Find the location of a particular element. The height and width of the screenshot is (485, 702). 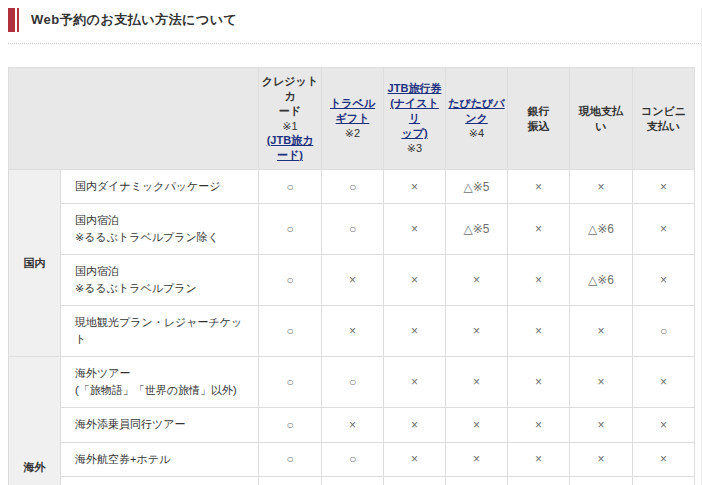

table-row: 国内国内ダイナミックパッケージ○○×△※5××× is located at coordinates (352, 187).